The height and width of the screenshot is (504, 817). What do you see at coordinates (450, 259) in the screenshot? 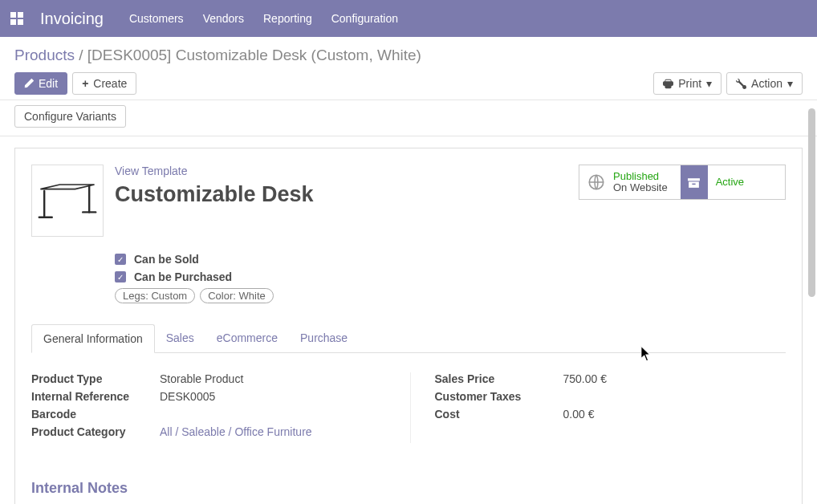
I see `can-be-sold-row: ✓ Can be Sold` at bounding box center [450, 259].